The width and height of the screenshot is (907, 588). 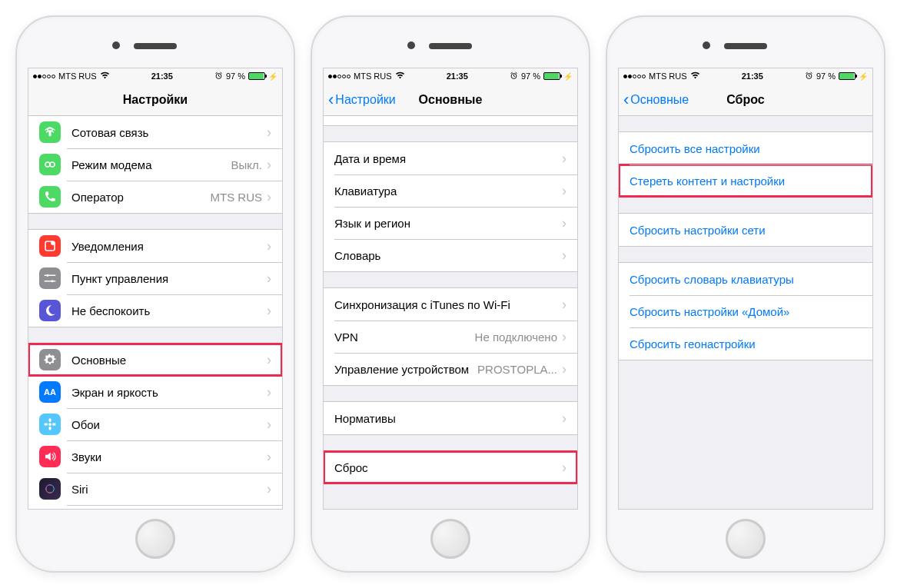 I want to click on row-display: AA Экран и яркость ›, so click(x=155, y=392).